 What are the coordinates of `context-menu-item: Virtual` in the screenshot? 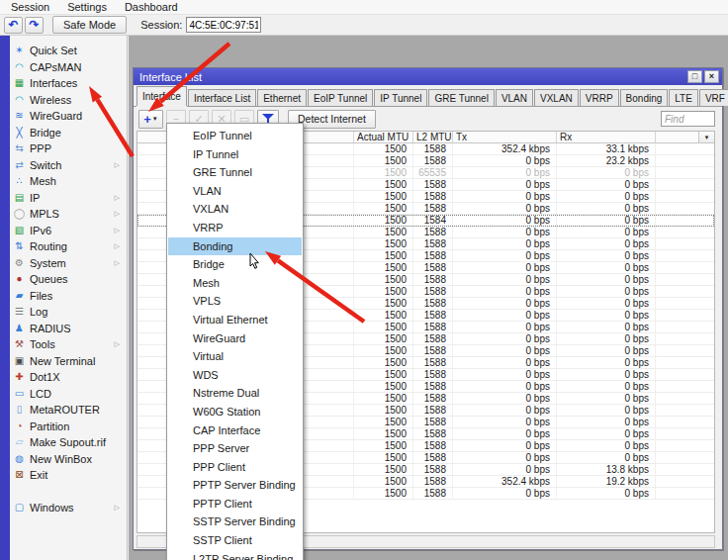 It's located at (235, 356).